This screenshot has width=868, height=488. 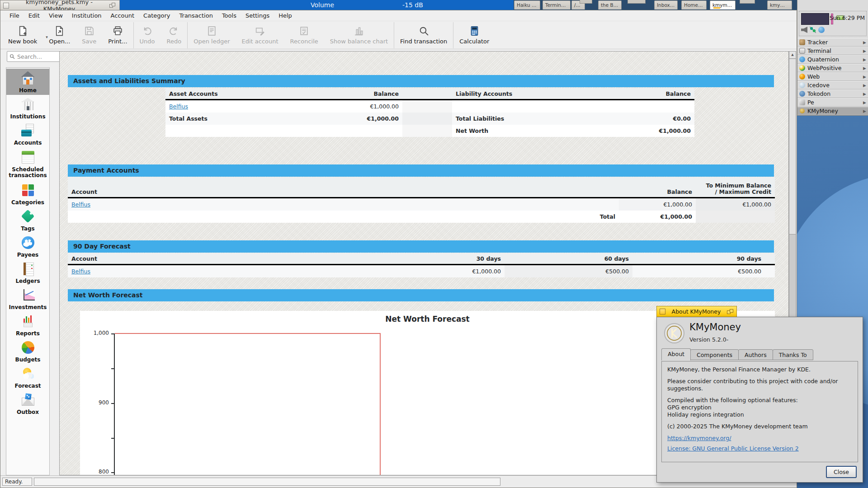 What do you see at coordinates (60, 42) in the screenshot?
I see `toolbar-button-label: Open...` at bounding box center [60, 42].